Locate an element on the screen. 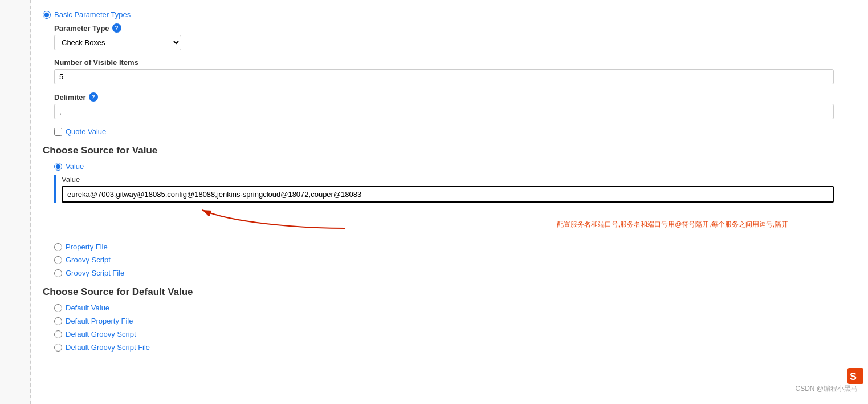 The image size is (868, 404). annotation-arrow is located at coordinates (276, 221).